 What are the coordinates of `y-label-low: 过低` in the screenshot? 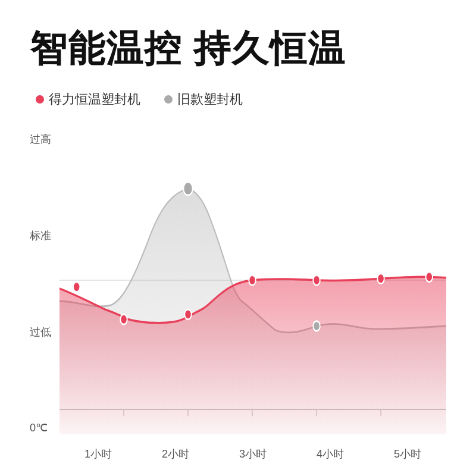 It's located at (40, 332).